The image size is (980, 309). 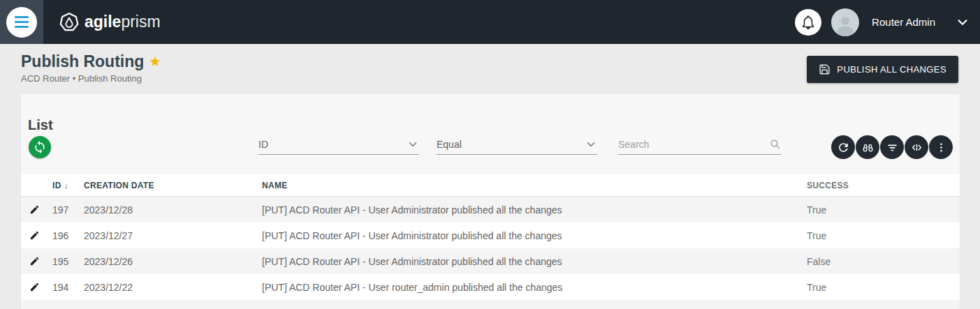 I want to click on table-row: 196 2023/12/27 [PUT] ACD Router API - Us…, so click(x=490, y=236).